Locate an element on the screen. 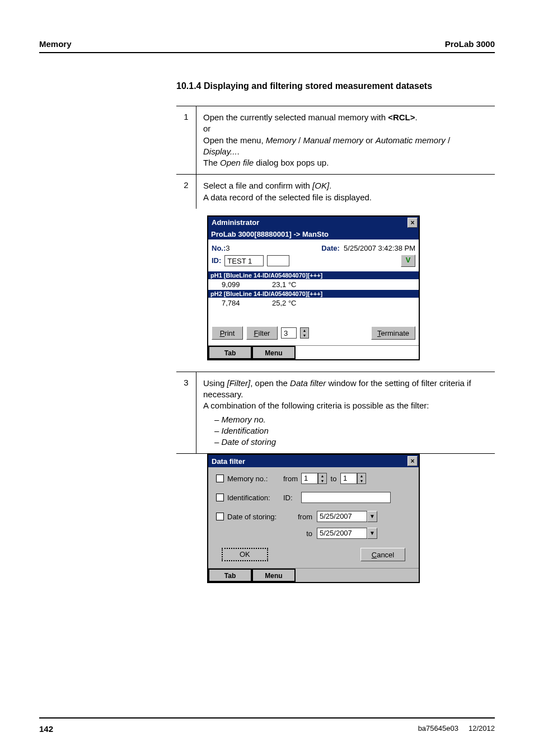 The height and width of the screenshot is (756, 534). identification-label: Identification: is located at coordinates (255, 498).